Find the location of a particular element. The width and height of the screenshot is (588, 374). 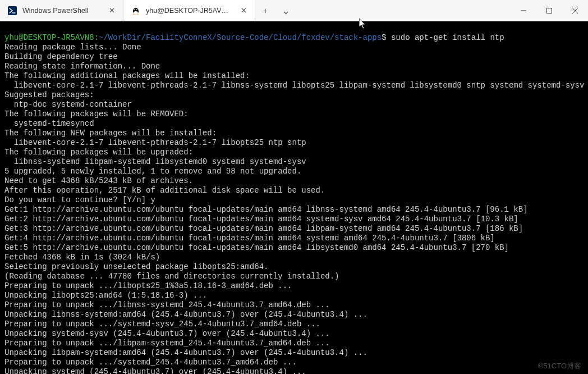

titlebar: Windows PowerShell ✕ yhu@DESKTOP-JR5AVN8… is located at coordinates (294, 11).